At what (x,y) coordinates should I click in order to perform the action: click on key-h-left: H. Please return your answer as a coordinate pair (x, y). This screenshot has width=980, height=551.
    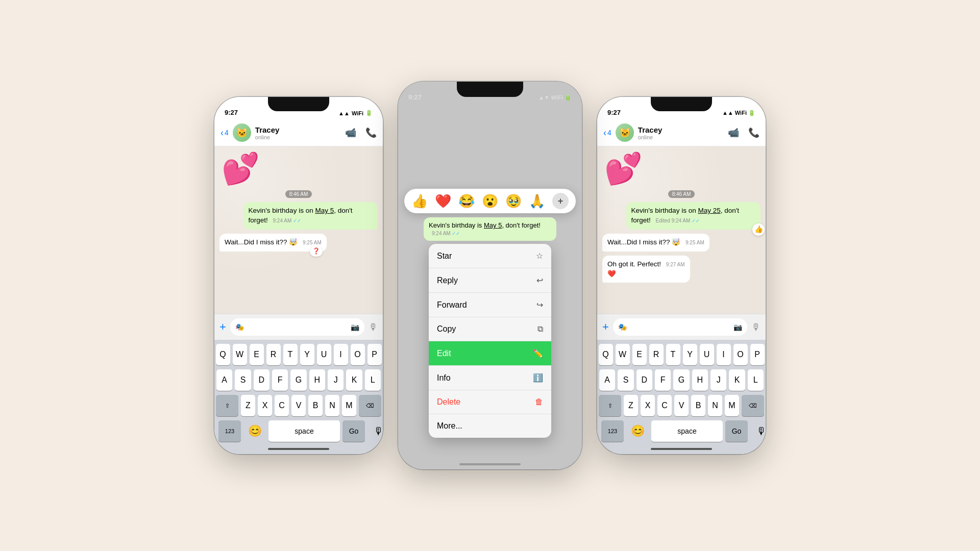
    Looking at the image, I should click on (317, 380).